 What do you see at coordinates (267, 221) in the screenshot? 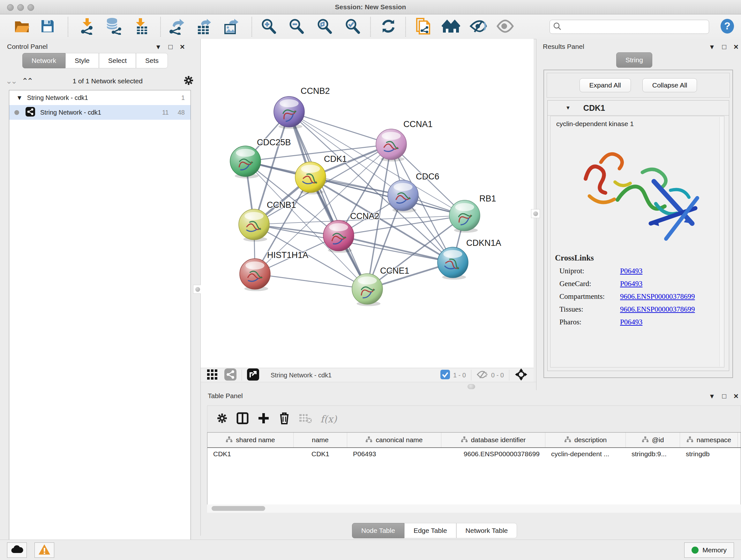
I see `network-node-CCNB1: CCNB1` at bounding box center [267, 221].